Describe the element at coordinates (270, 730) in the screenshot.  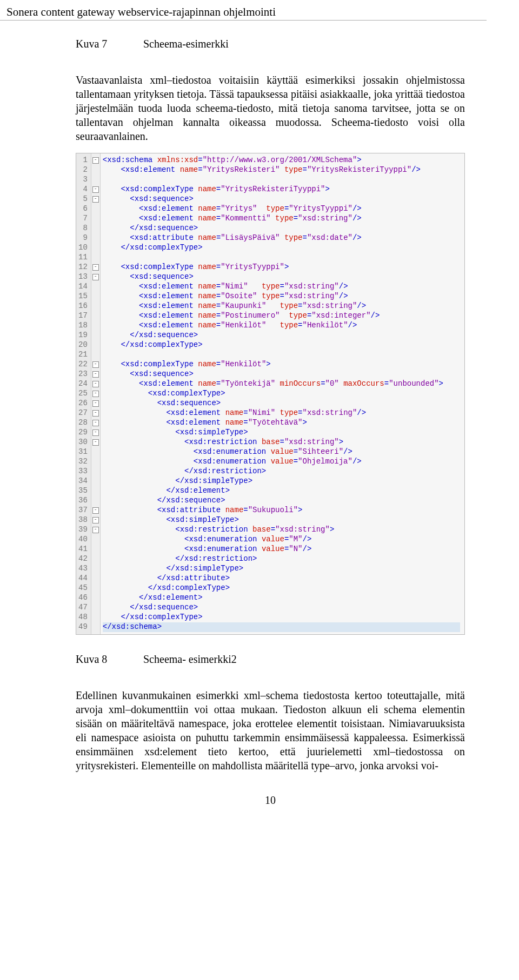
I see `paragraph-2: Edellinen kuvanmukainen esimerkki xml–sc…` at that location.